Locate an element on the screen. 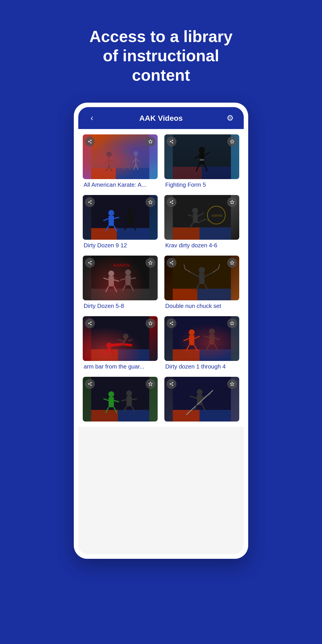 The height and width of the screenshot is (644, 322). video-title-4: Krav dirty dozen 4-6 is located at coordinates (202, 246).